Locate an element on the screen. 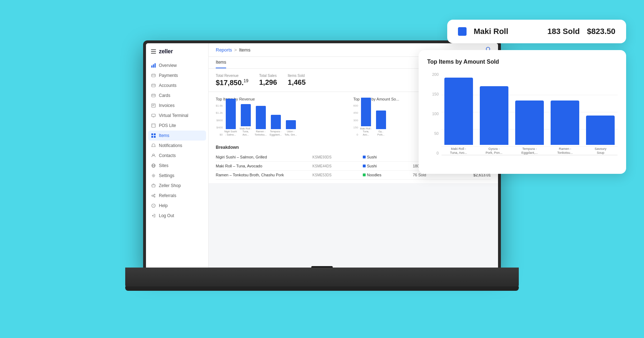  sidebar-item-label: Zeller Shop is located at coordinates (170, 186).